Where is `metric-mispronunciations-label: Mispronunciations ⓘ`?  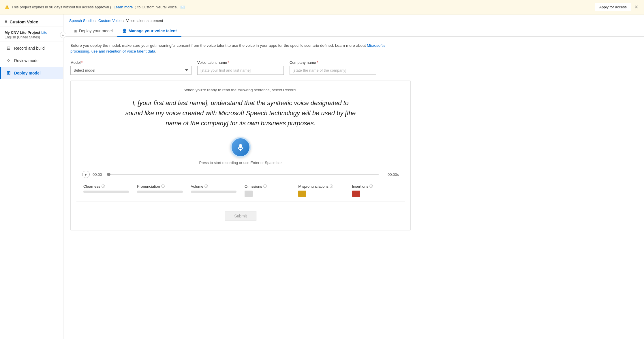
metric-mispronunciations-label: Mispronunciations ⓘ is located at coordinates (321, 187).